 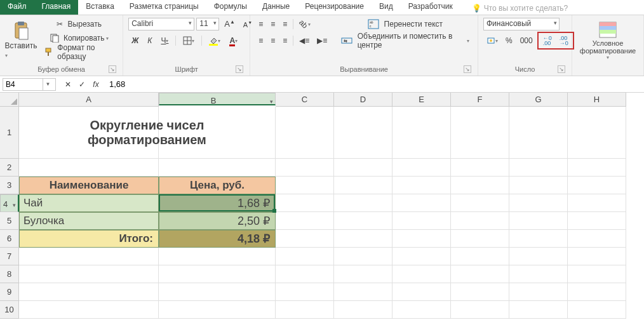 What do you see at coordinates (363, 100) in the screenshot?
I see `col-header-D: D` at bounding box center [363, 100].